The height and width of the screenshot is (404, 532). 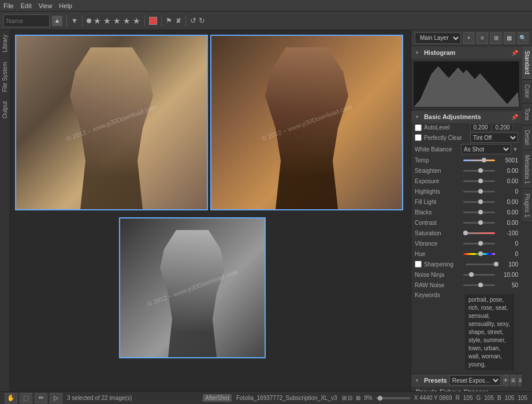 I want to click on tab-tone: Tone, so click(x=527, y=114).